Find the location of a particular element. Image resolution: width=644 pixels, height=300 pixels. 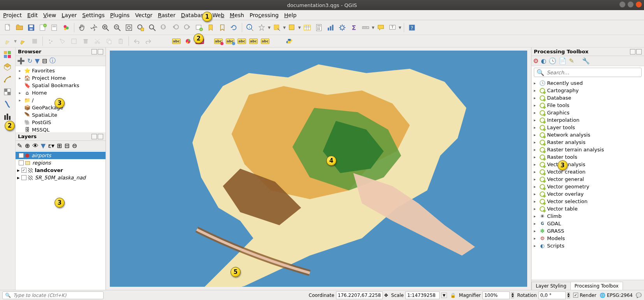

identify-button: i is located at coordinates (250, 28).